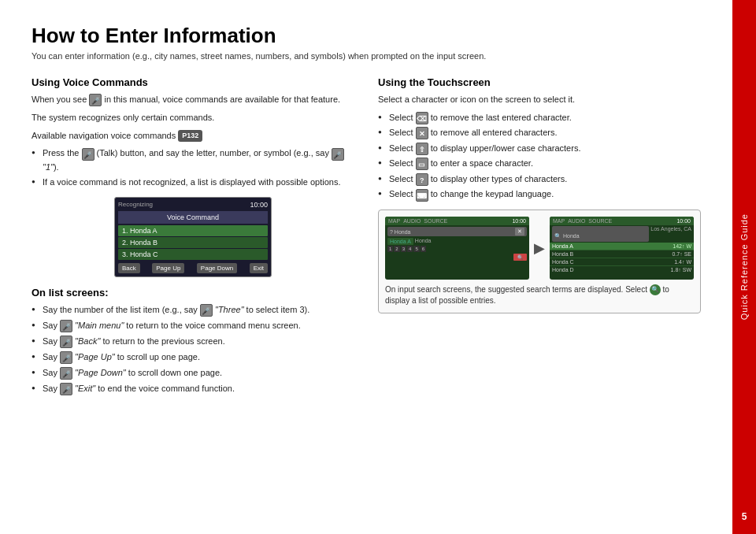 The image size is (756, 534). What do you see at coordinates (422, 133) in the screenshot?
I see `clear-icon: ✕` at bounding box center [422, 133].